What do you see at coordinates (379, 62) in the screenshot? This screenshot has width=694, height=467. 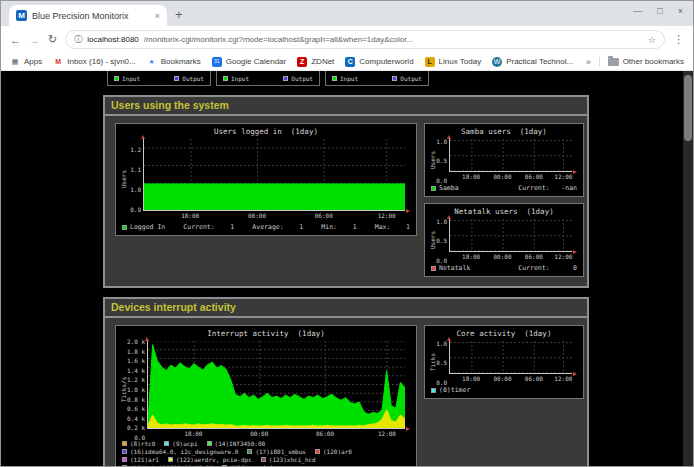 I see `bookmark-item: CComputerworld` at bounding box center [379, 62].